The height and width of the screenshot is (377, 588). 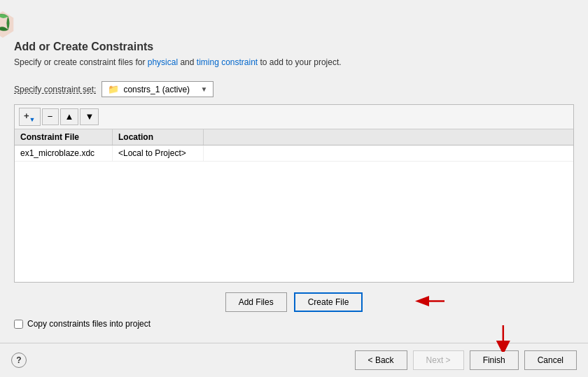 What do you see at coordinates (70, 116) in the screenshot?
I see `up-icon: ▲` at bounding box center [70, 116].